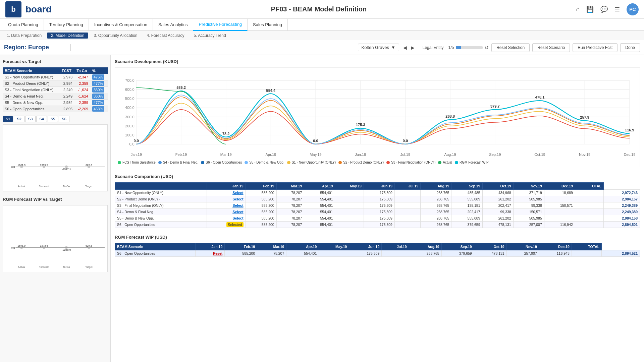 Image resolution: width=644 pixels, height=362 pixels. What do you see at coordinates (405, 48) in the screenshot?
I see `prev-arrow: ◀` at bounding box center [405, 48].